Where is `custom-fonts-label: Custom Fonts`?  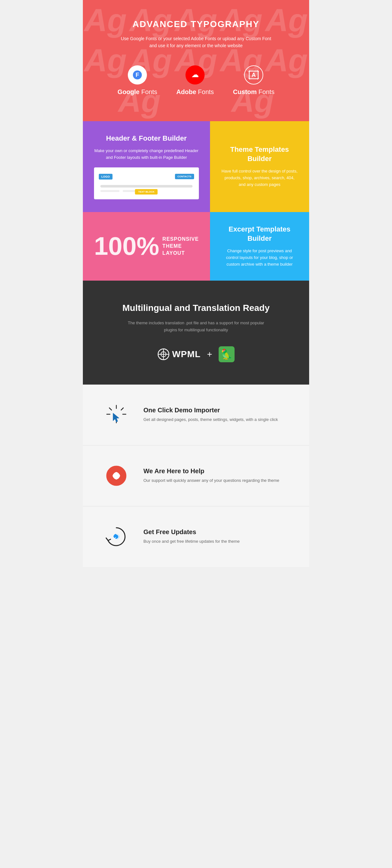
custom-fonts-label: Custom Fonts is located at coordinates (254, 92).